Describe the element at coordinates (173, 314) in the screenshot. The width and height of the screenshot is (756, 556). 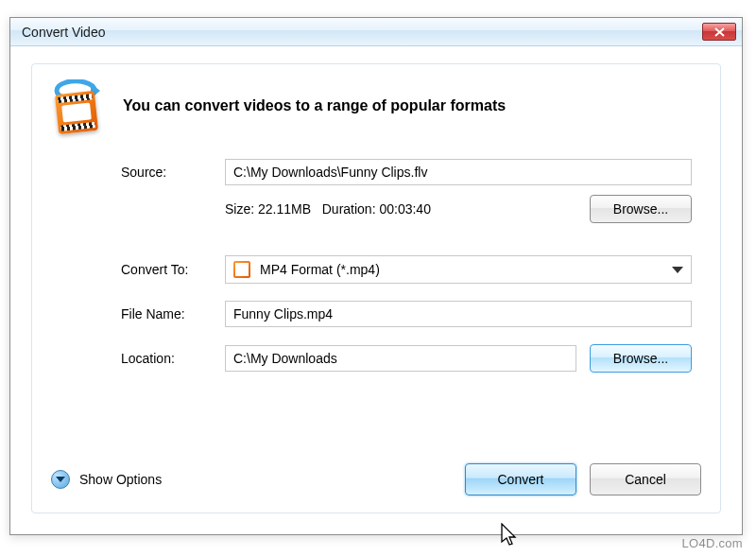
I see `filename-label: File Name:` at that location.